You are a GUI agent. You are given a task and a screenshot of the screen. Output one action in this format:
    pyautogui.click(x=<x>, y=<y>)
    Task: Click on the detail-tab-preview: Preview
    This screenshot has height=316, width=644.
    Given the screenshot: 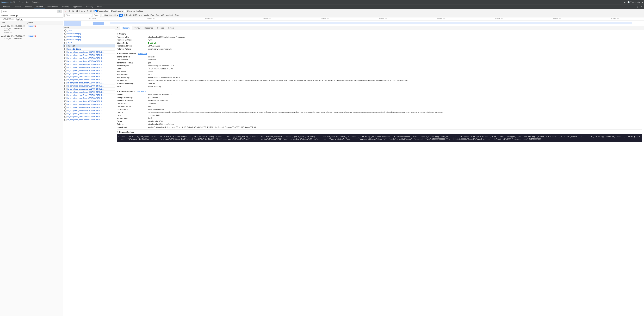 What is the action you would take?
    pyautogui.click(x=137, y=28)
    